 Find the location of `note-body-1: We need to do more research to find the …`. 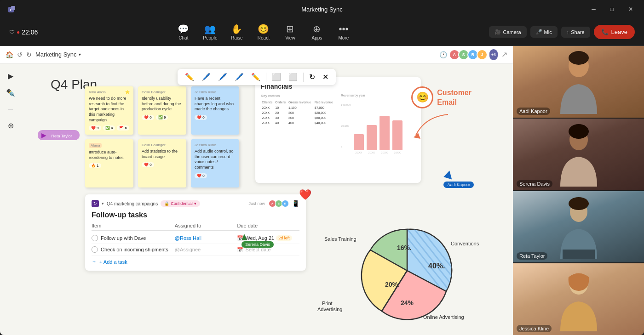

note-body-1: We need to do more research to find the … is located at coordinates (109, 109).